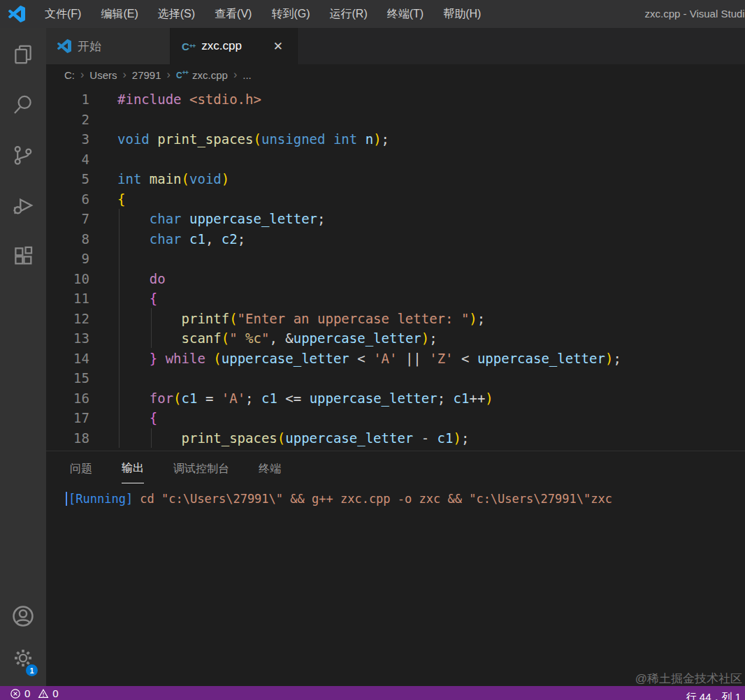  Describe the element at coordinates (68, 239) in the screenshot. I see `line-number: 8` at that location.